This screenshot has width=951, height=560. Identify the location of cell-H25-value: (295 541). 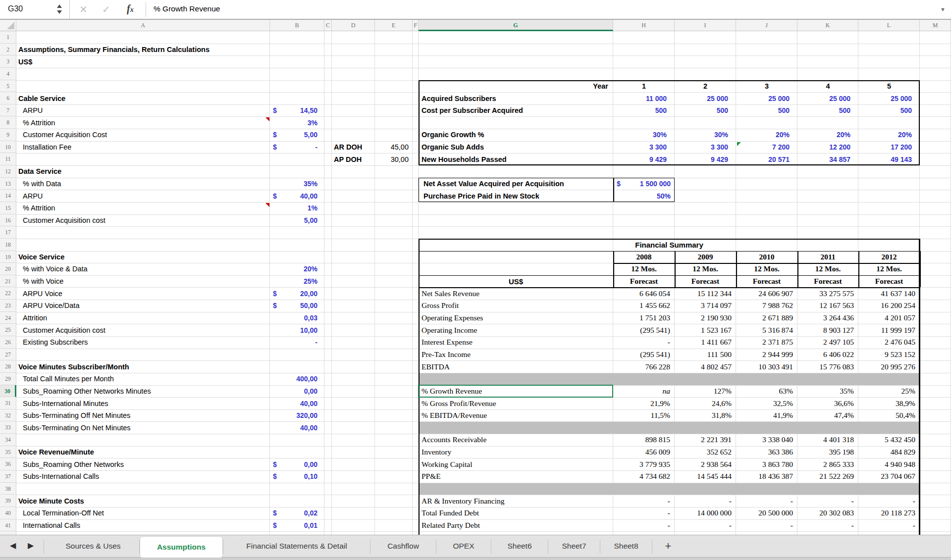
(642, 330).